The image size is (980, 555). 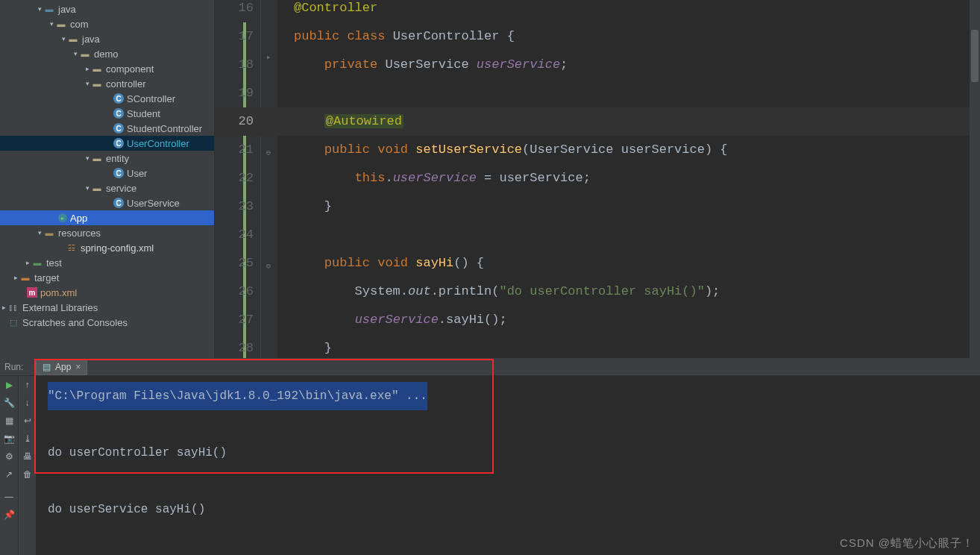 I want to click on line-number: 23, so click(x=234, y=207).